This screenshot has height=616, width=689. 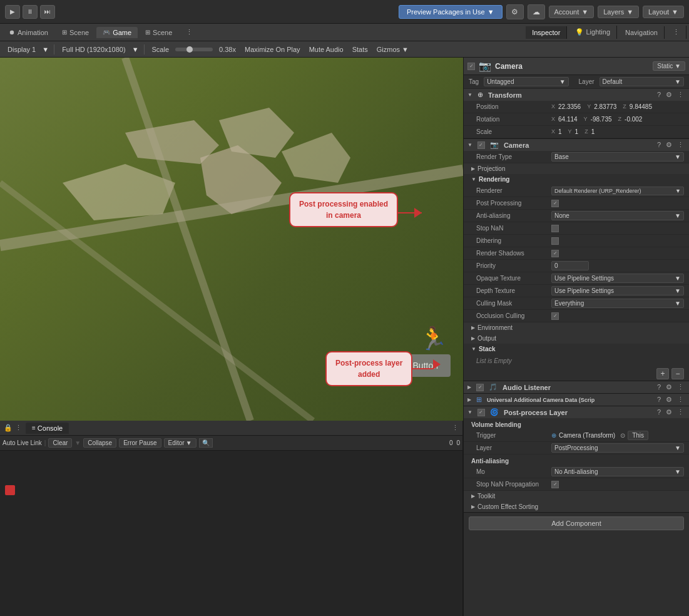 I want to click on static-button: Static ▼, so click(x=669, y=66).